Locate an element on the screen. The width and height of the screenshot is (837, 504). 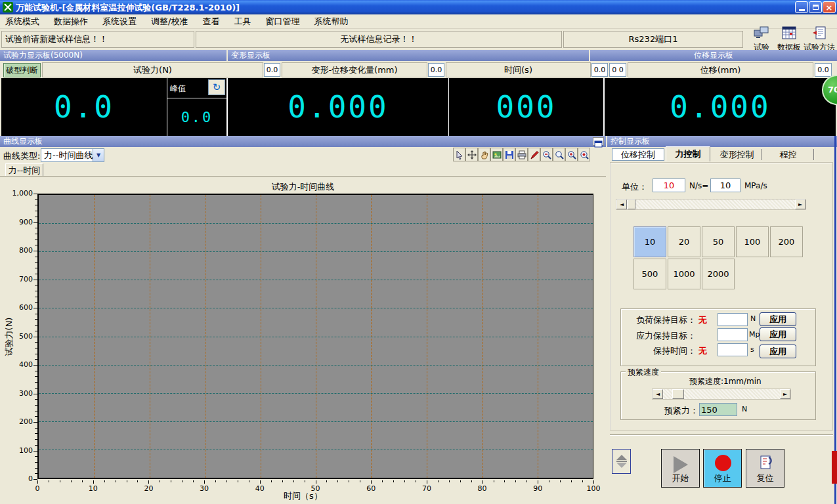
speed-button-200: 200 is located at coordinates (786, 242).